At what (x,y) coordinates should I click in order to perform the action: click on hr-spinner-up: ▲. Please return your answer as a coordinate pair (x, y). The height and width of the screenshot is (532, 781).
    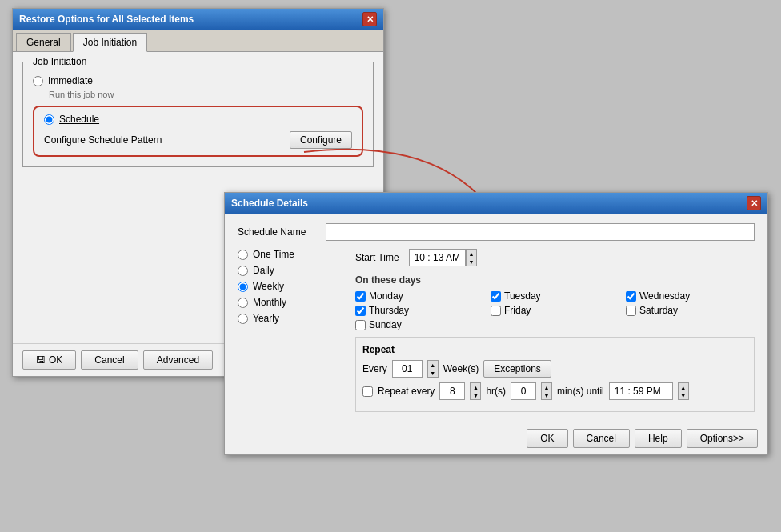
    Looking at the image, I should click on (475, 387).